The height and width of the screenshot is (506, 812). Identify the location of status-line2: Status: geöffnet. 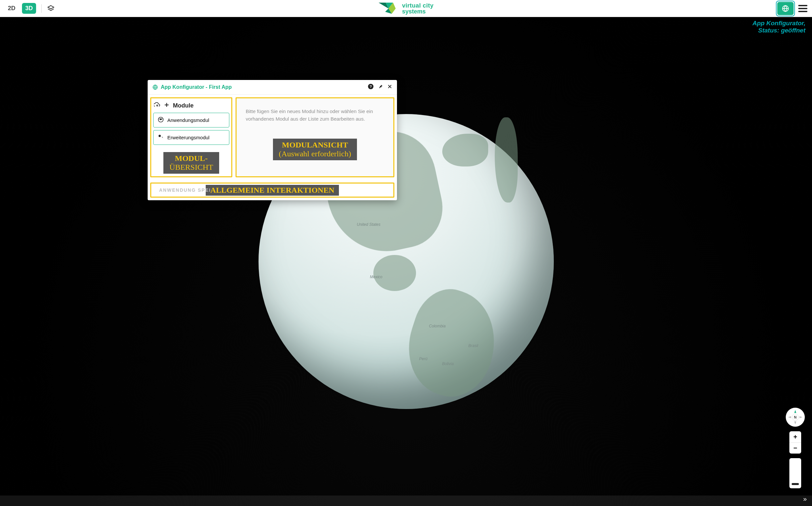
(779, 30).